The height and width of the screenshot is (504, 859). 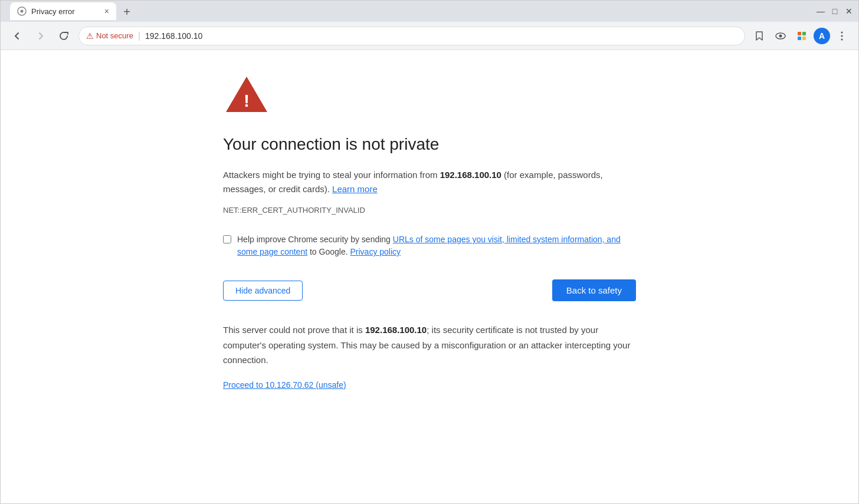 I want to click on bookmark-button, so click(x=759, y=36).